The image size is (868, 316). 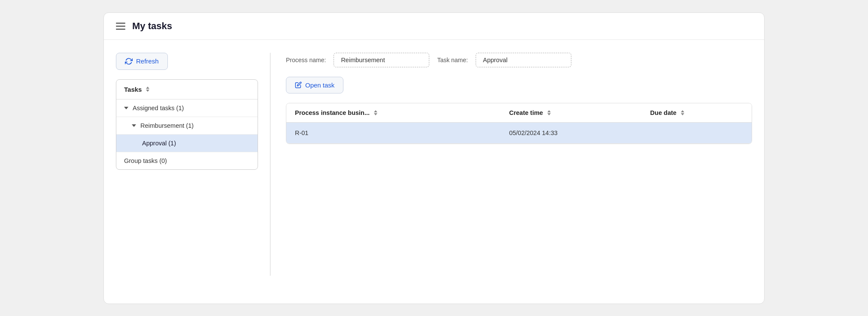 What do you see at coordinates (519, 60) in the screenshot?
I see `filter-row: Process name: Task name:` at bounding box center [519, 60].